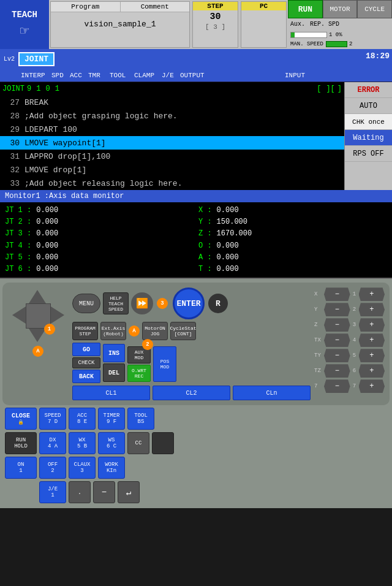 The height and width of the screenshot is (586, 392). Describe the element at coordinates (172, 129) in the screenshot. I see `code-line-29: 29 LDEPART 100` at that location.